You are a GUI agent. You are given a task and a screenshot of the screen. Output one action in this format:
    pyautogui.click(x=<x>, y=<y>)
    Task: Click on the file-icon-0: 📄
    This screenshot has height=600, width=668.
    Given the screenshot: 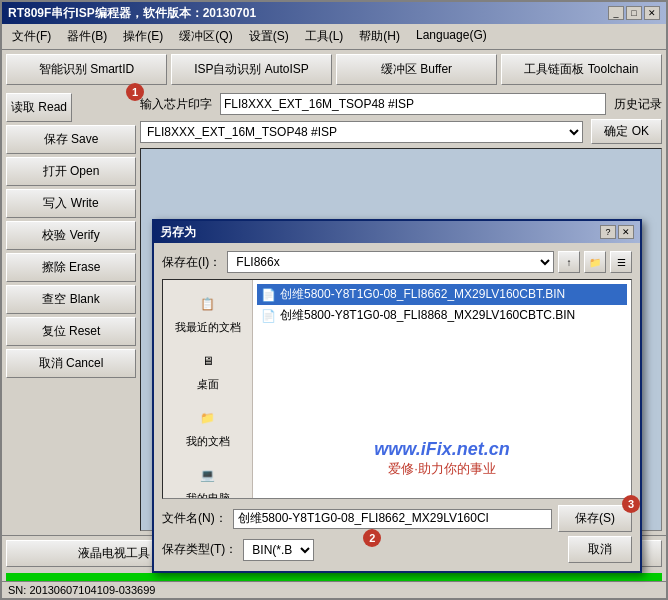 What is the action you would take?
    pyautogui.click(x=268, y=295)
    